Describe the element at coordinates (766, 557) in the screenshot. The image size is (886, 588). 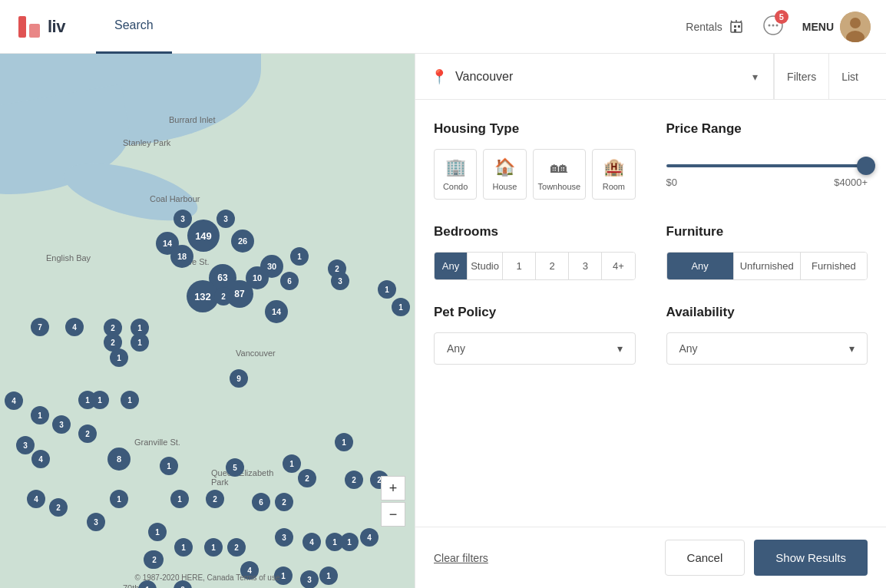
I see `footer-buttons: Cancel Show Results` at that location.